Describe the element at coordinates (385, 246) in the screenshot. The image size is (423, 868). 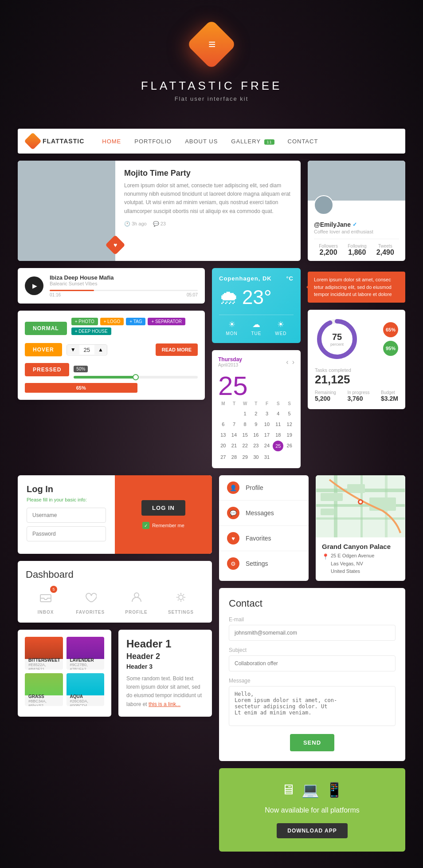
I see `tweets-label: Tweets` at that location.